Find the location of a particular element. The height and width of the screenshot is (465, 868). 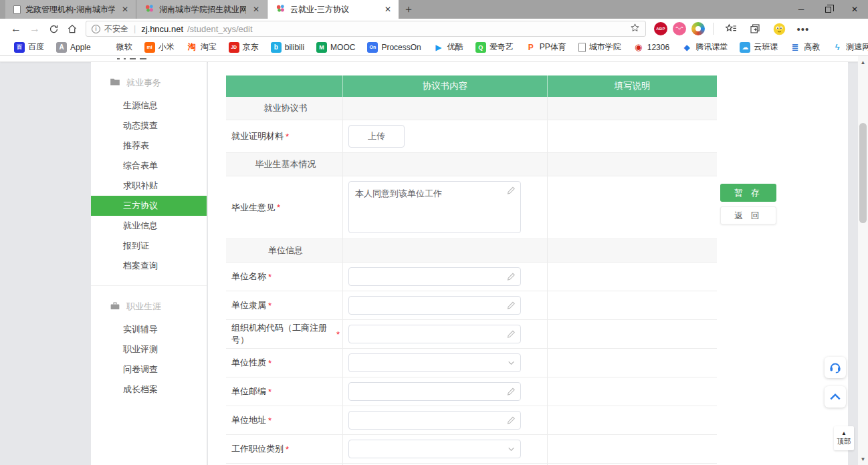

sidebar-item: 综合表单 is located at coordinates (148, 166).